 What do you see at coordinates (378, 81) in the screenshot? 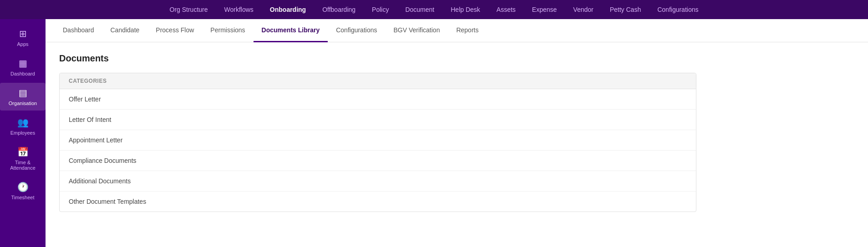
I see `categories-header: CATEGORIES` at bounding box center [378, 81].